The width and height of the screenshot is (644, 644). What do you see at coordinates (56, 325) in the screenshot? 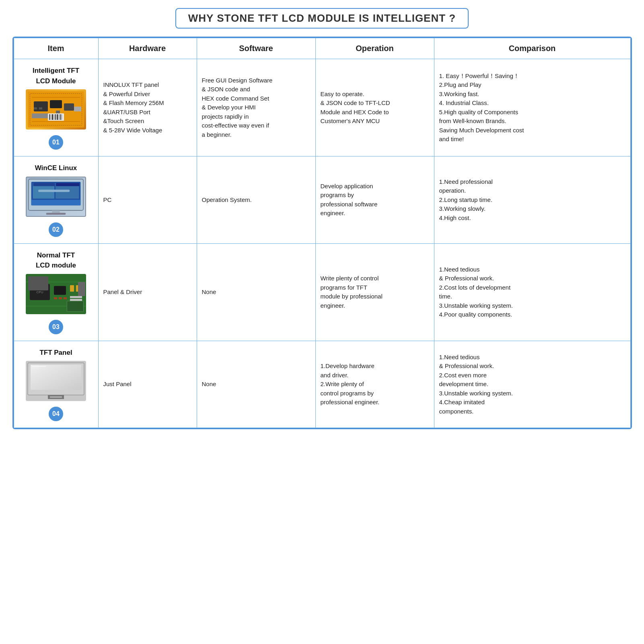
I see `item-badge-03: 03` at bounding box center [56, 325].